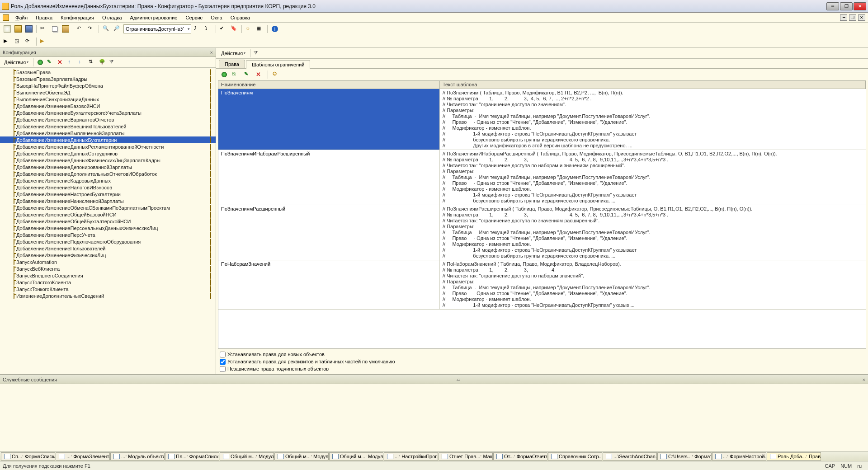  I want to click on template-row: ПоНаборамЗначений// ПоНаборамЗначений ( …, so click(542, 285).